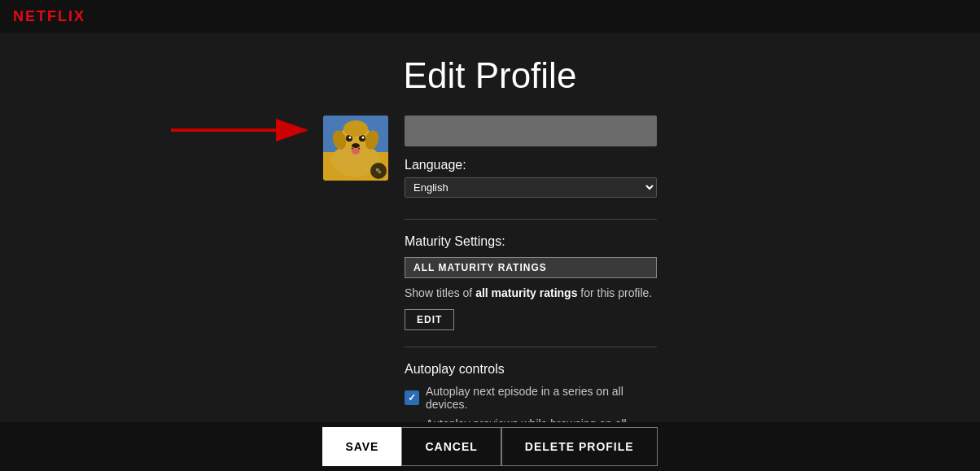 The width and height of the screenshot is (980, 471). What do you see at coordinates (490, 447) in the screenshot?
I see `bottom-bar: SAVE CANCEL DELETE PROFILE` at bounding box center [490, 447].